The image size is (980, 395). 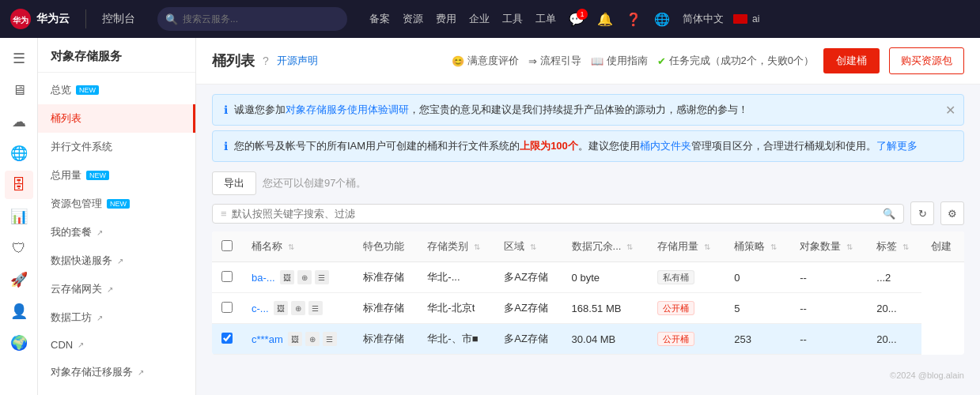 I want to click on col-feature: 特色功能, so click(x=386, y=246).